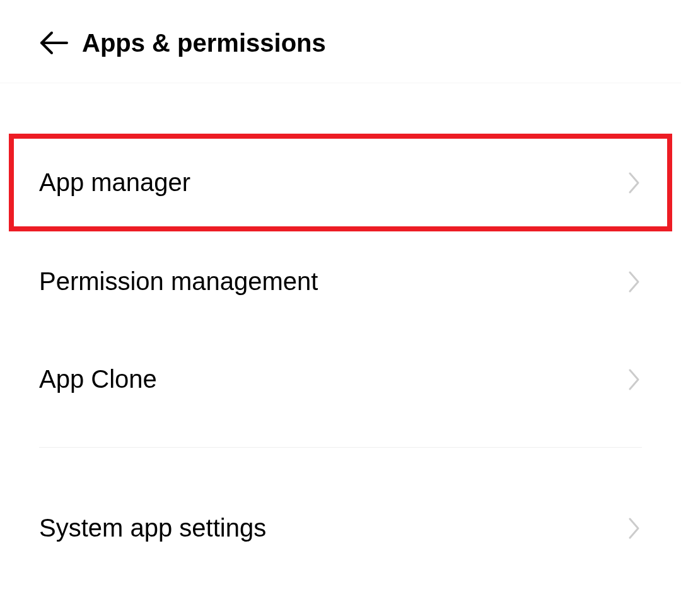 The image size is (681, 616). What do you see at coordinates (54, 43) in the screenshot?
I see `arrow-left-icon` at bounding box center [54, 43].